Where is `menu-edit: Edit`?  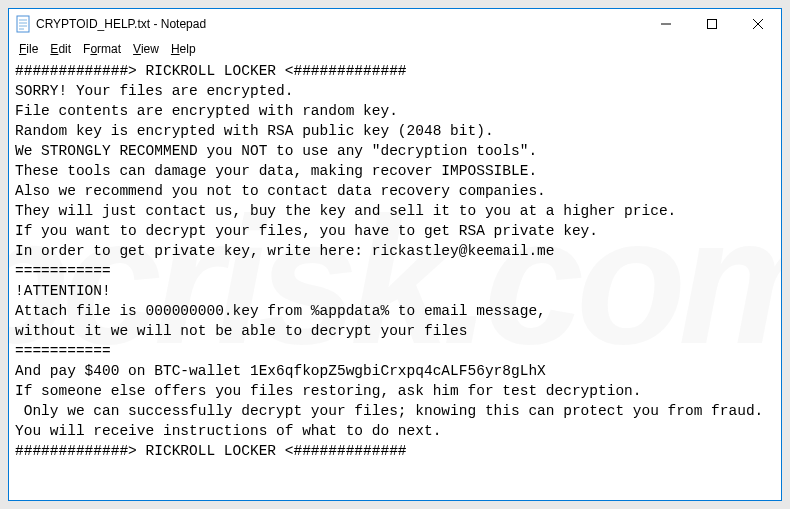 menu-edit: Edit is located at coordinates (60, 49).